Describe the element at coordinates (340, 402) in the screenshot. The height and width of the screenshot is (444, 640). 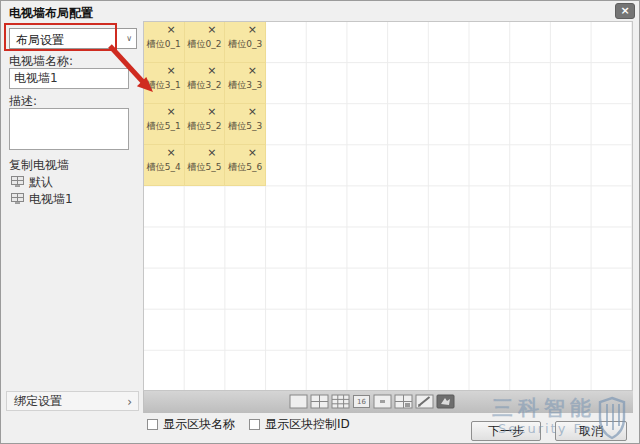
I see `layout-3x3-icon` at that location.